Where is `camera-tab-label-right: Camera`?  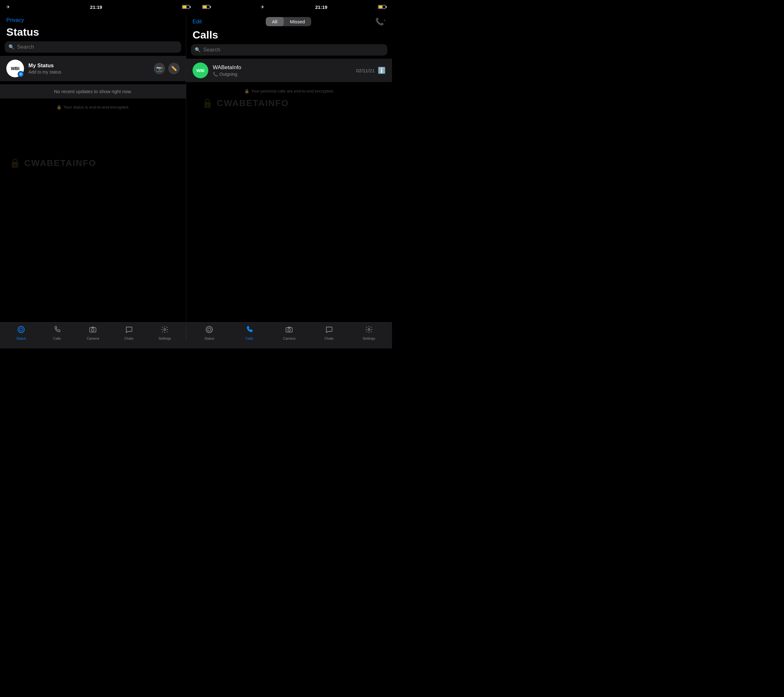 camera-tab-label-right: Camera is located at coordinates (289, 338).